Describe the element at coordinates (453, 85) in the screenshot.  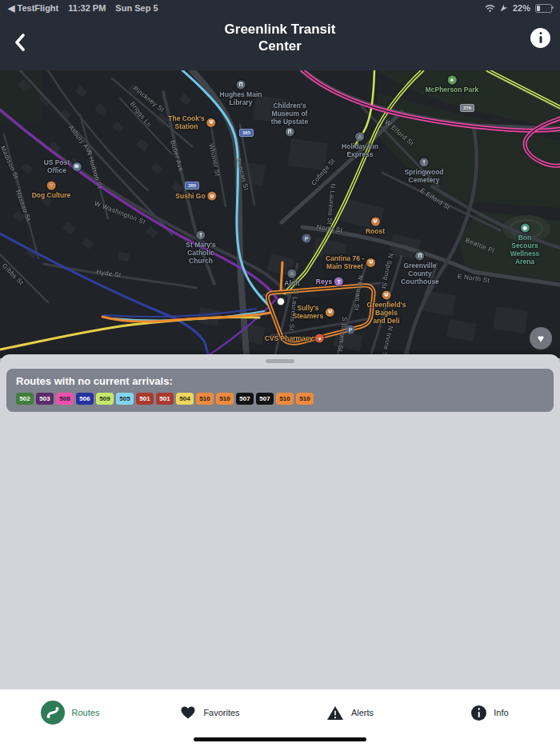
I see `poi-mcpherson-park: ♣ McPherson Park` at that location.